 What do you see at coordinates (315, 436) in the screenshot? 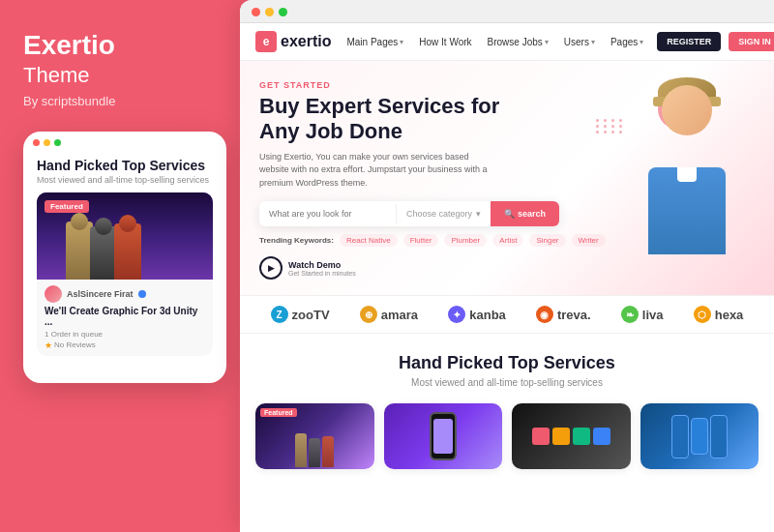
I see `service-card-1: Featured` at bounding box center [315, 436].